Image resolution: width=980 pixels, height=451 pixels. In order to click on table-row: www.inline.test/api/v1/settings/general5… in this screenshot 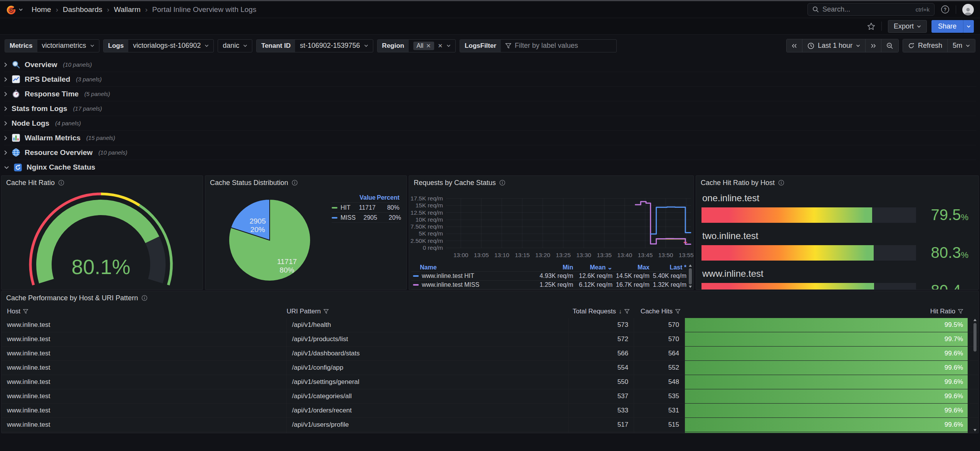, I will do `click(490, 382)`.